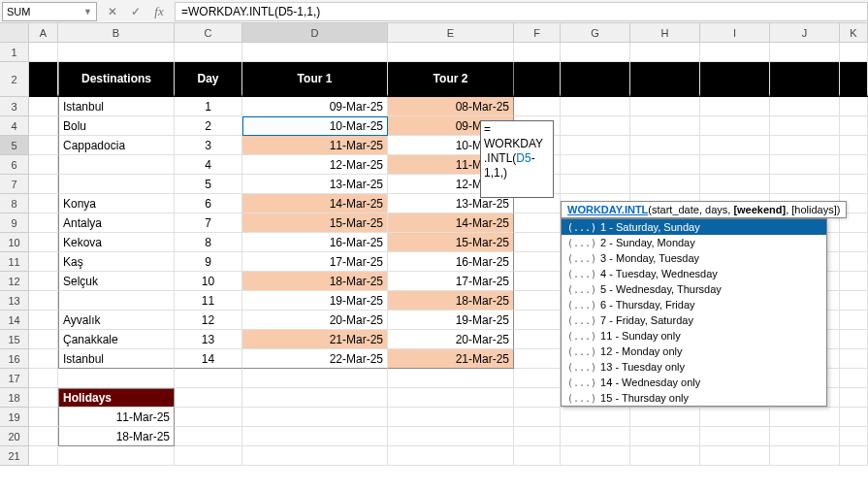 Image resolution: width=868 pixels, height=491 pixels. What do you see at coordinates (694, 398) in the screenshot?
I see `dropdown-item: (...)15 - Thursday only` at bounding box center [694, 398].